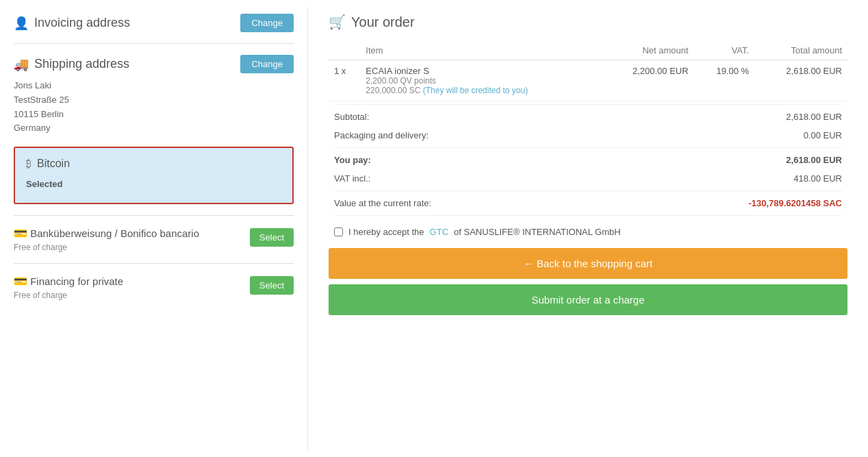  I want to click on financing-sub: Free of charge, so click(68, 295).